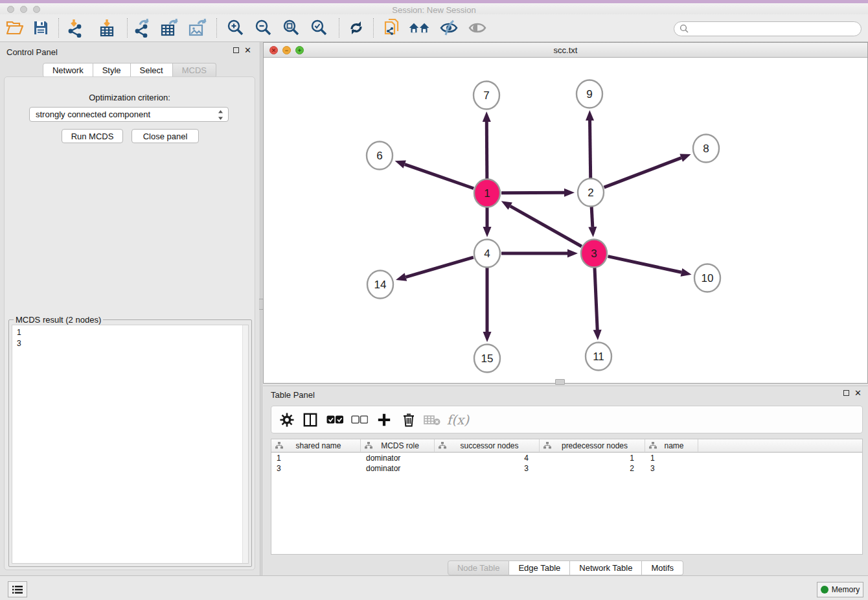  I want to click on homes-icon, so click(419, 28).